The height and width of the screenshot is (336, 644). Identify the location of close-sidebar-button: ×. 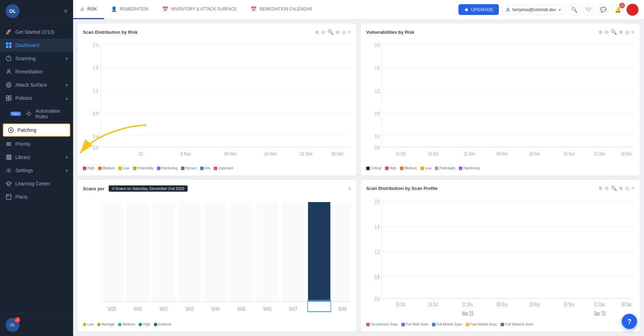
(65, 11).